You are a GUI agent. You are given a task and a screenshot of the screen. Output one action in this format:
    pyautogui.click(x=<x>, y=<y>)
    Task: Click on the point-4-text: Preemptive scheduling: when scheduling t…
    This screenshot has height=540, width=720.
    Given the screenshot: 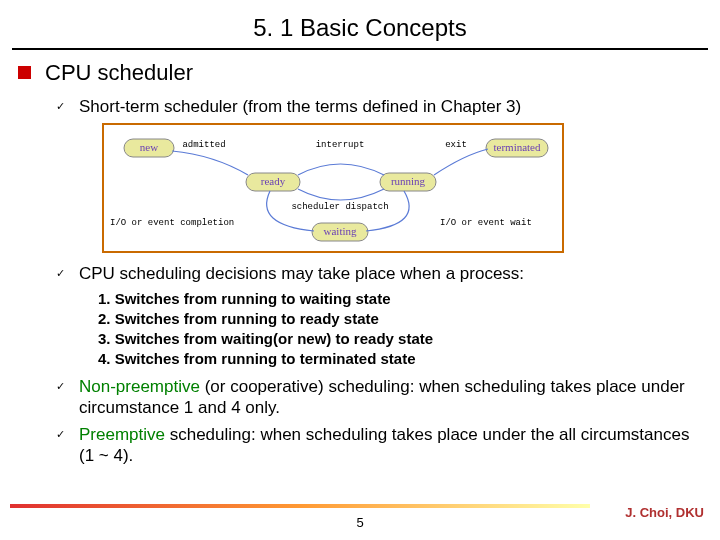 What is the action you would take?
    pyautogui.click(x=390, y=446)
    